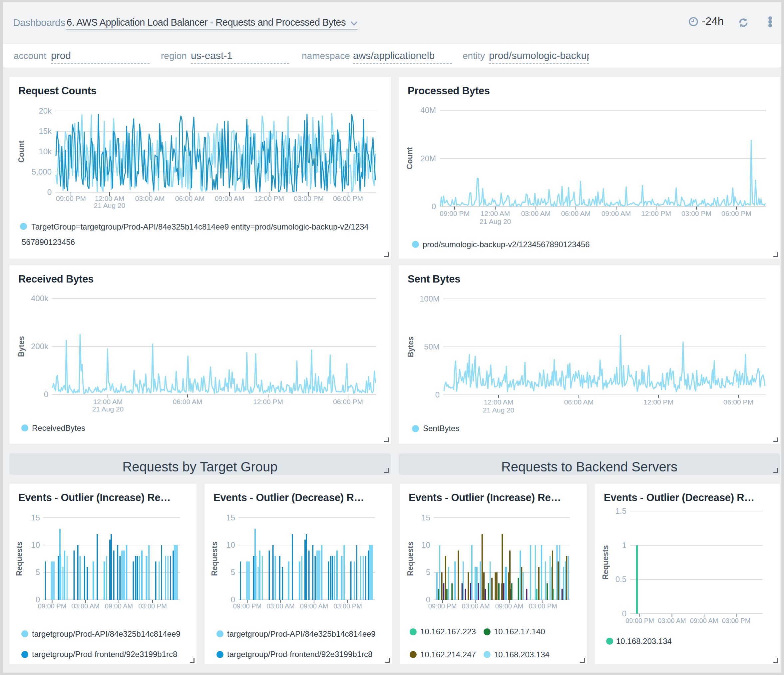 The width and height of the screenshot is (784, 675). What do you see at coordinates (624, 545) in the screenshot?
I see `svg-text: 1` at bounding box center [624, 545].